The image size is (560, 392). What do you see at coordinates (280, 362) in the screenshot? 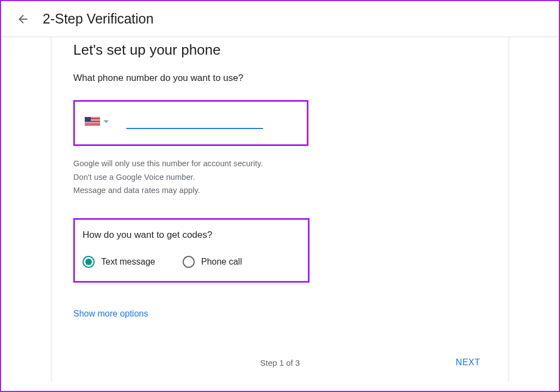
I see `footer: Step 1 of 3 NEXT` at bounding box center [280, 362].